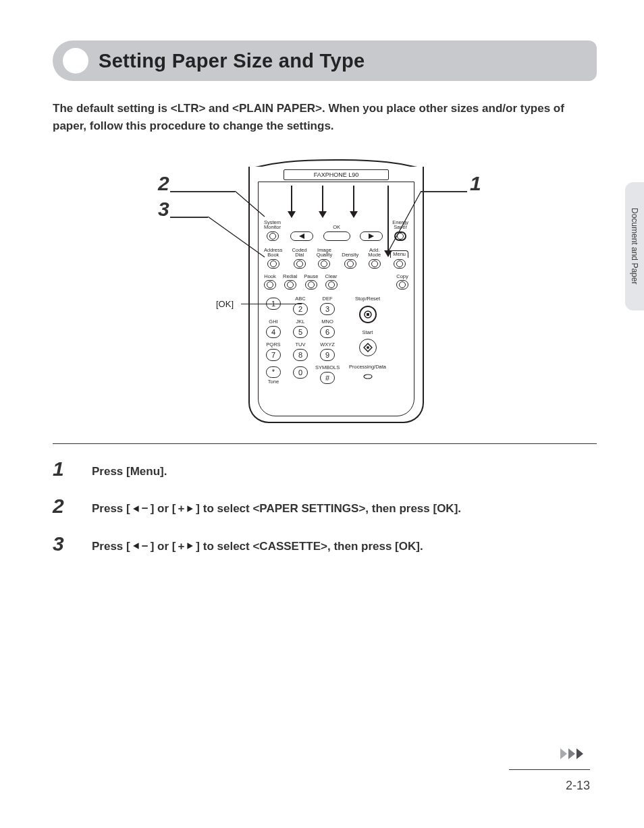  Describe the element at coordinates (368, 348) in the screenshot. I see `start-diamond-icon` at that location.